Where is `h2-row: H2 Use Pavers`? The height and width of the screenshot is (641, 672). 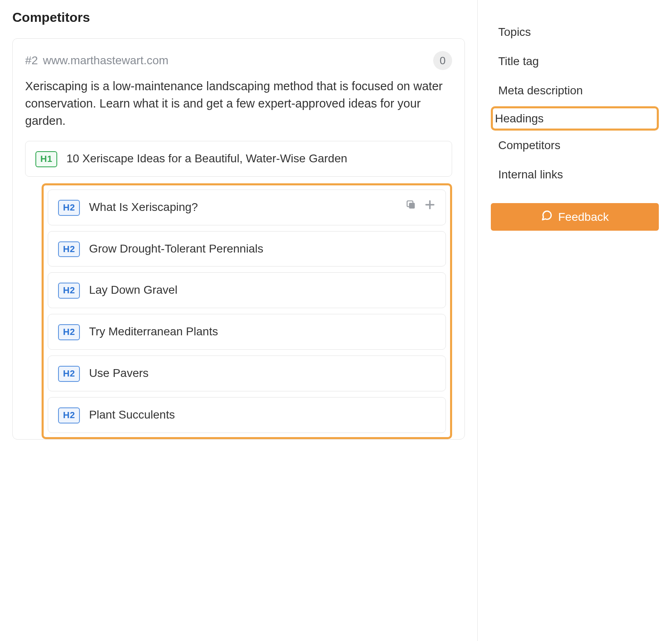
h2-row: H2 Use Pavers is located at coordinates (247, 373).